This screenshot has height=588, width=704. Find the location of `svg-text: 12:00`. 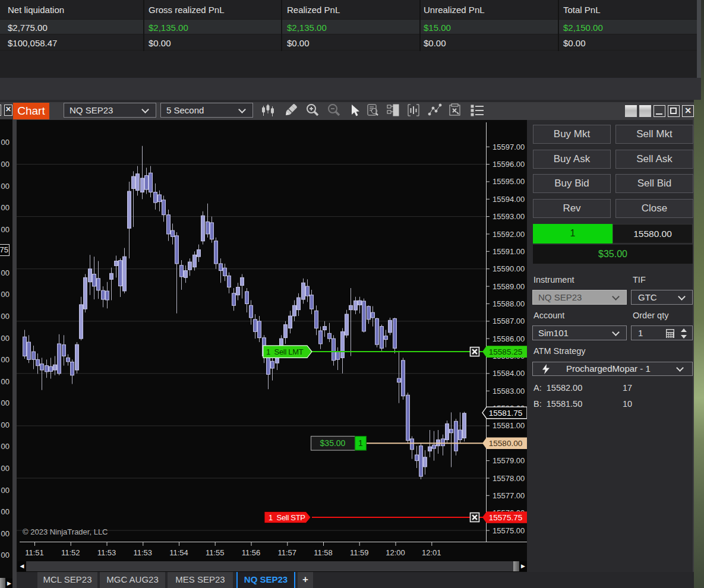

svg-text: 12:00 is located at coordinates (396, 552).